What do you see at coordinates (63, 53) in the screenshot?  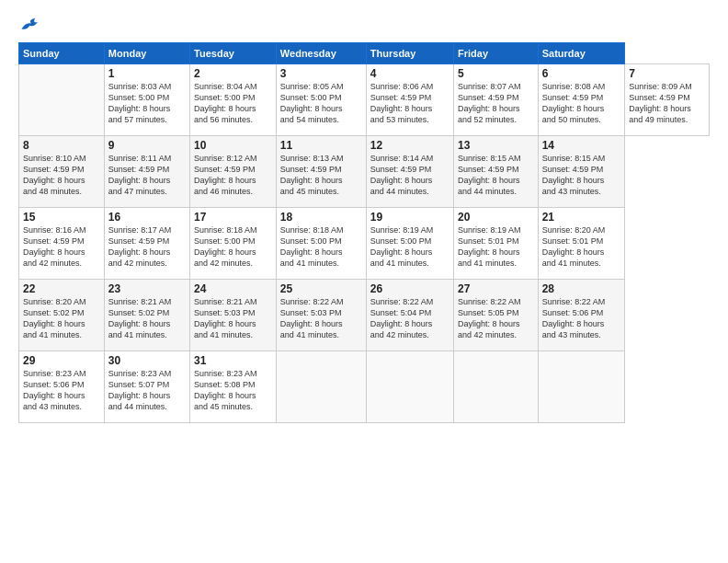 I see `calendar-dow-sunday: Sunday` at bounding box center [63, 53].